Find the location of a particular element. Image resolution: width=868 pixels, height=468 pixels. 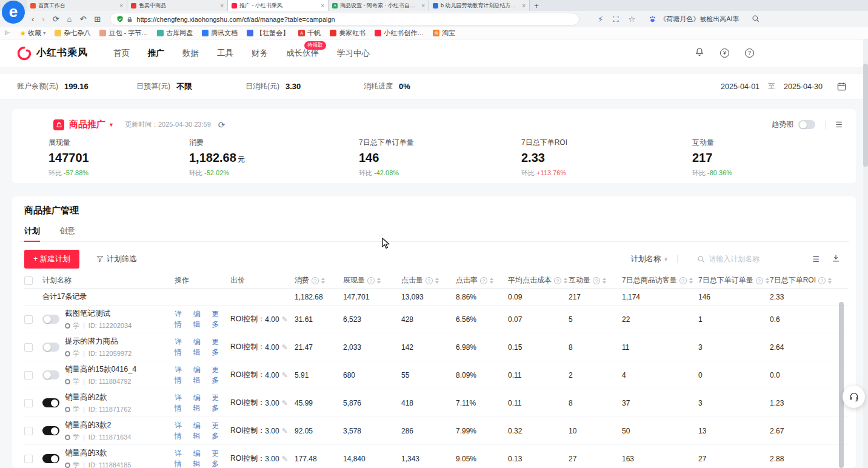

undo-icon: ↶ is located at coordinates (82, 19).